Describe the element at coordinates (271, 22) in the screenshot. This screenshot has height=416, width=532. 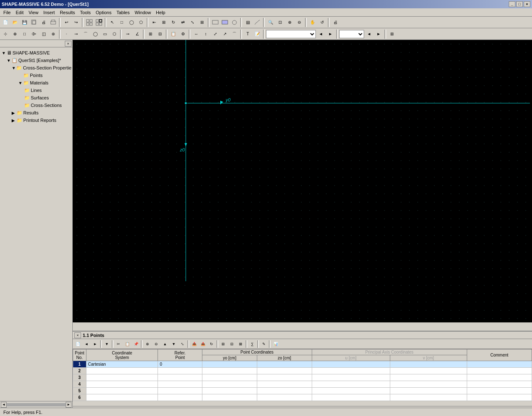
I see `zoom-region-btn: 🔍` at that location.